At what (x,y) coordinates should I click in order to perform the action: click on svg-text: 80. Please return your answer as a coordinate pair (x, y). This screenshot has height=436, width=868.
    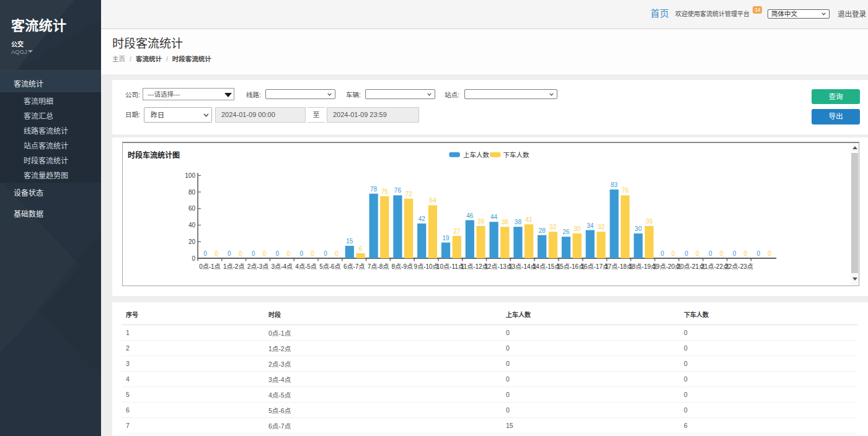
    Looking at the image, I should click on (192, 192).